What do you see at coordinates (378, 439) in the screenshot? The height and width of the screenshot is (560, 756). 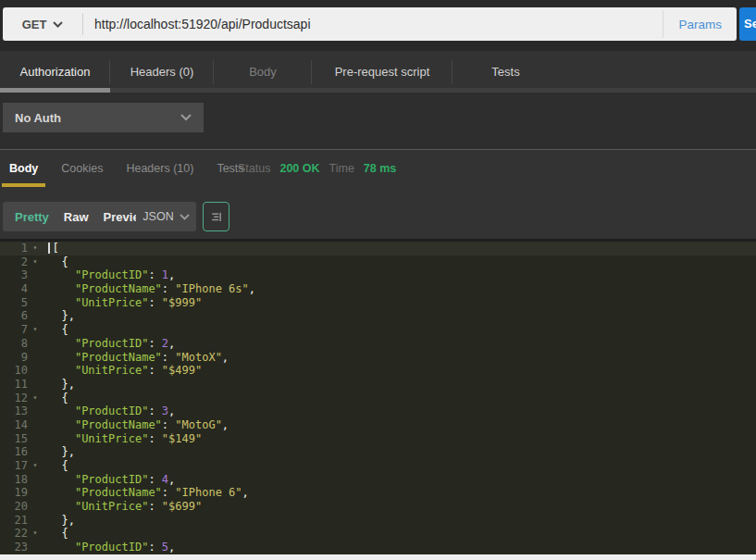 I see `code-line: 15 "UnitPrice": "$149"` at bounding box center [378, 439].